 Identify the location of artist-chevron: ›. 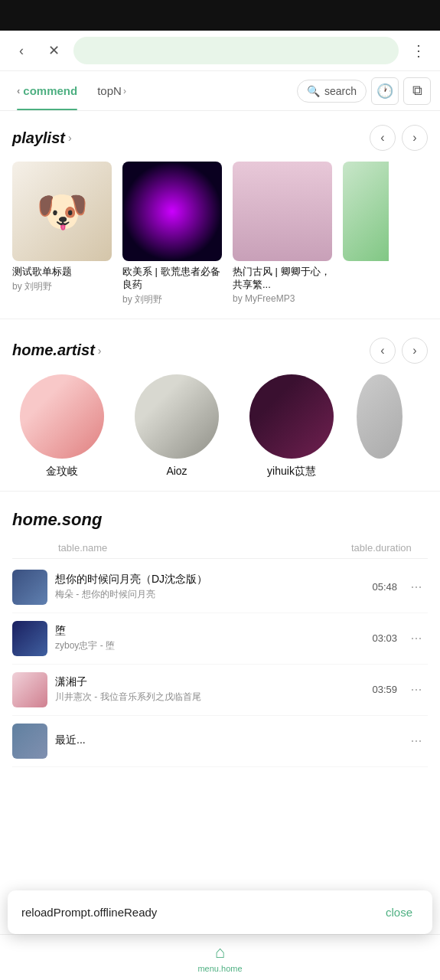
(99, 351).